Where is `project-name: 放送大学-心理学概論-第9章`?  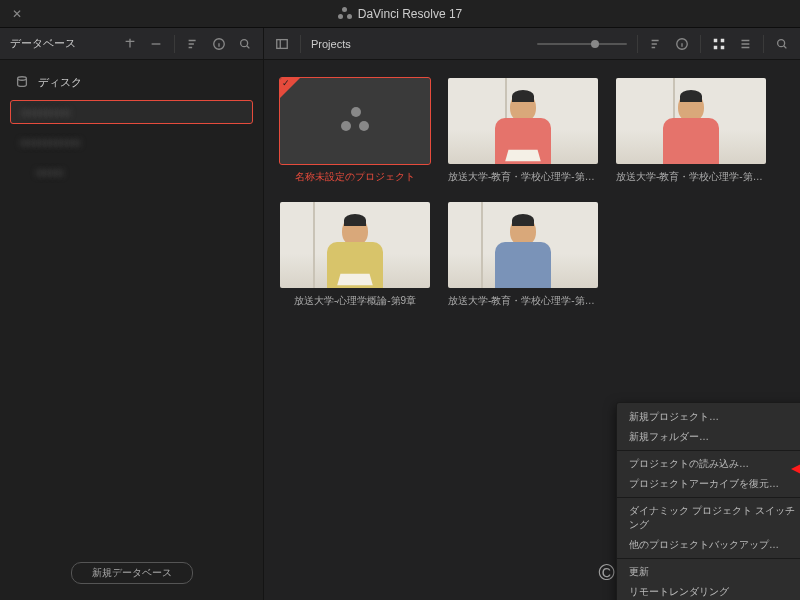
project-name: 放送大学-心理学概論-第9章 is located at coordinates (355, 301).